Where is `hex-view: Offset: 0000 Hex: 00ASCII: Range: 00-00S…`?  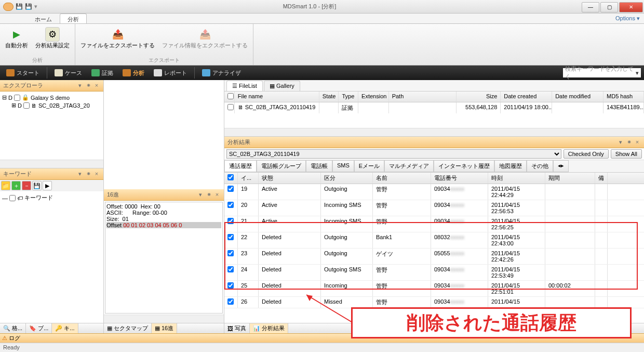
hex-view: Offset: 0000 Hex: 00ASCII: Range: 00-00S… is located at coordinates (164, 258).